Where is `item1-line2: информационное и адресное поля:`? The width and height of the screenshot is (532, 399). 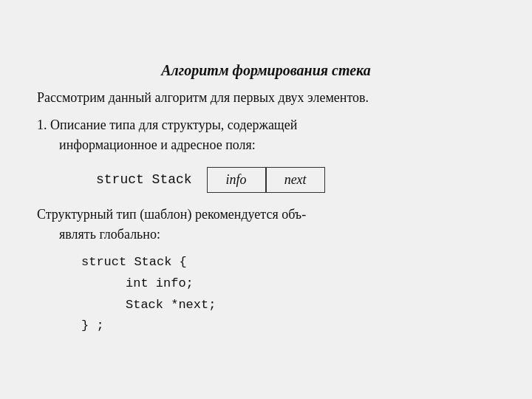 item1-line2: информационное и адресное поля: is located at coordinates (157, 145).